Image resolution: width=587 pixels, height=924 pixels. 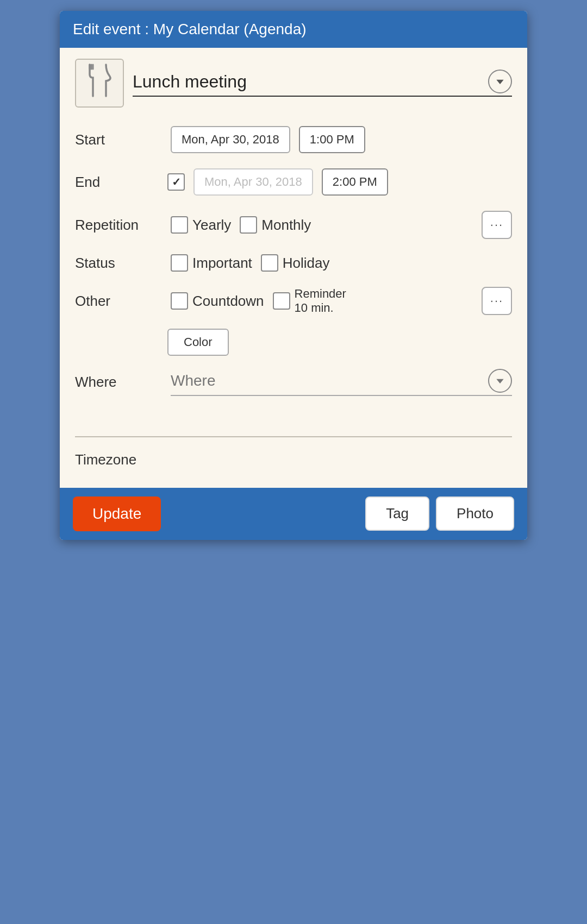 I want to click on dialog-header: Edit event : My Calendar (Agenda), so click(x=294, y=29).